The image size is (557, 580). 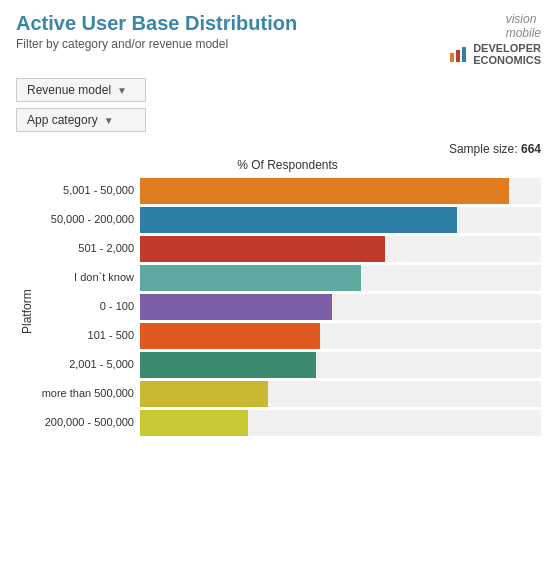 What do you see at coordinates (288, 423) in the screenshot?
I see `bar-row: 200,000 - 500,000` at bounding box center [288, 423].